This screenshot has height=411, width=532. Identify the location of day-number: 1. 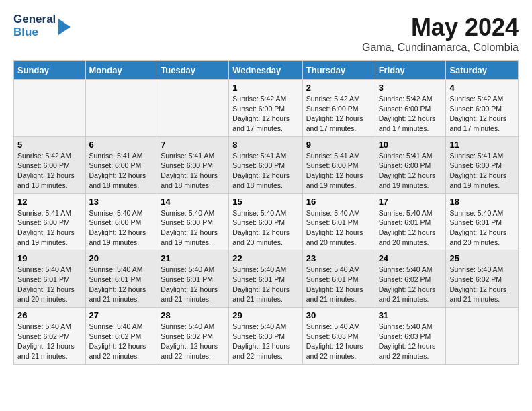
(265, 87).